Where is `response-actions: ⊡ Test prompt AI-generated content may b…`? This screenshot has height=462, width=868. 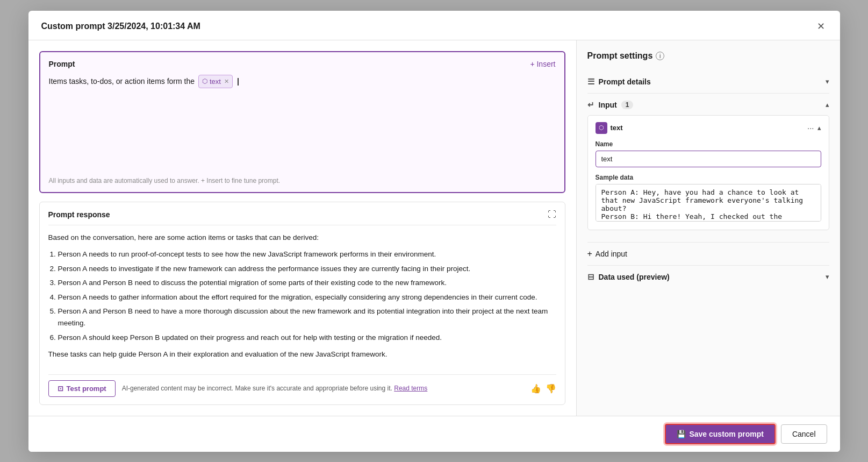
response-actions: ⊡ Test prompt AI-generated content may b… is located at coordinates (302, 386).